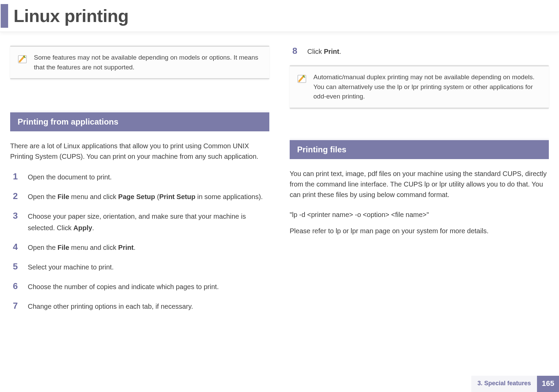 The width and height of the screenshot is (559, 392). What do you see at coordinates (17, 267) in the screenshot?
I see `step-number: 5` at bounding box center [17, 267].